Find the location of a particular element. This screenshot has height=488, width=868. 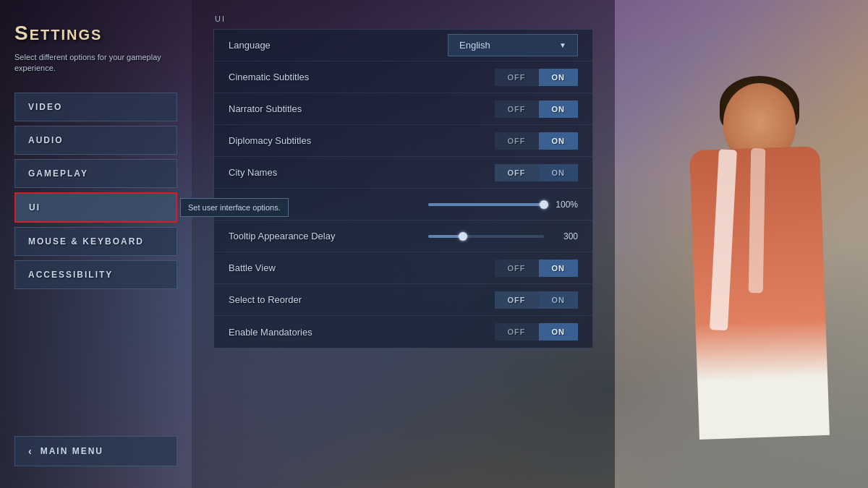

setting-row-city_names: City NamesOFFON is located at coordinates (404, 173).